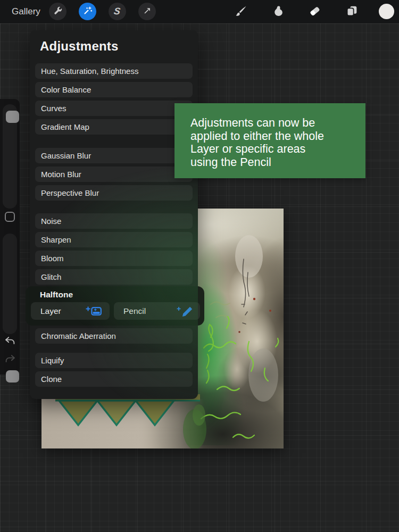 The width and height of the screenshot is (399, 532). What do you see at coordinates (352, 12) in the screenshot?
I see `layers-icon` at bounding box center [352, 12].